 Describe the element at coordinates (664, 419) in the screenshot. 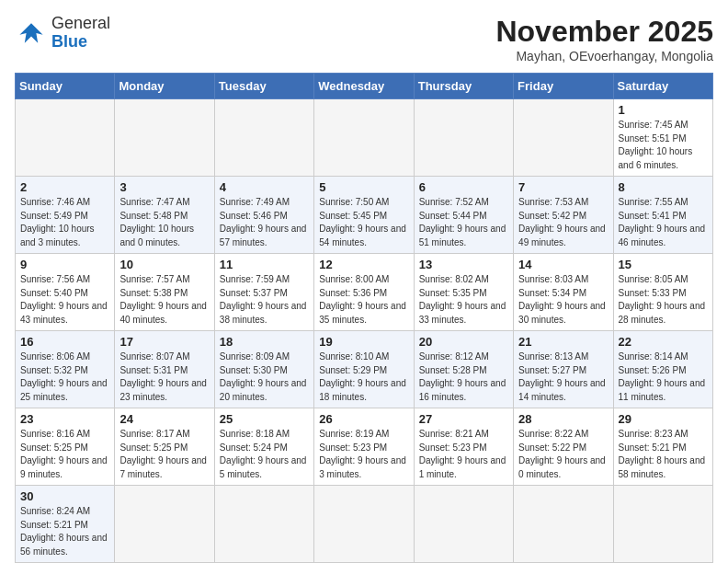

I see `day-number: 29` at that location.